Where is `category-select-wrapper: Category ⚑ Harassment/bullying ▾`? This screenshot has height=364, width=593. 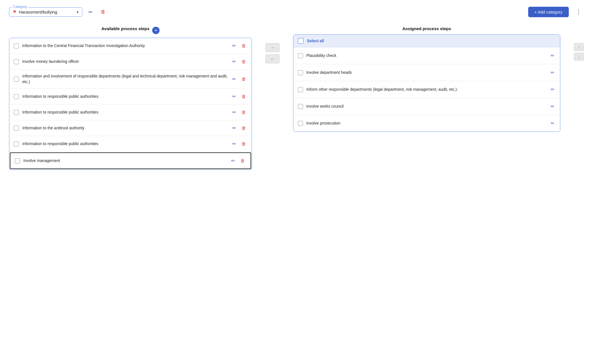 category-select-wrapper: Category ⚑ Harassment/bullying ▾ is located at coordinates (46, 12).